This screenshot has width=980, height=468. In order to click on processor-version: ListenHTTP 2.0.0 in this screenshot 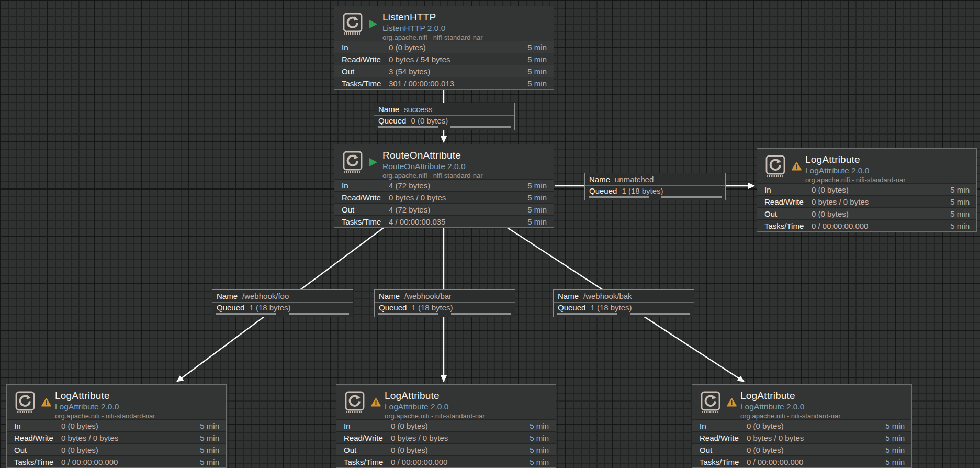, I will do `click(433, 28)`.